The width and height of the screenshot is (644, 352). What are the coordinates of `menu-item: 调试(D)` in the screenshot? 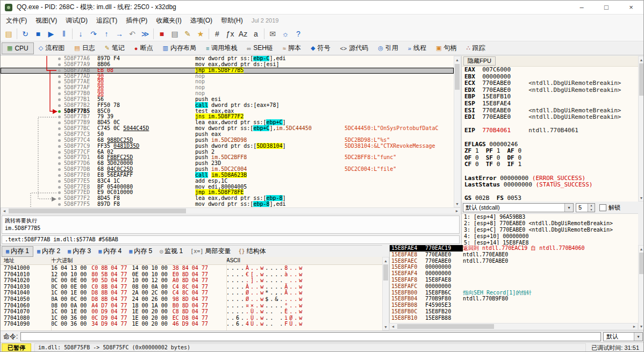 It's located at (76, 20).